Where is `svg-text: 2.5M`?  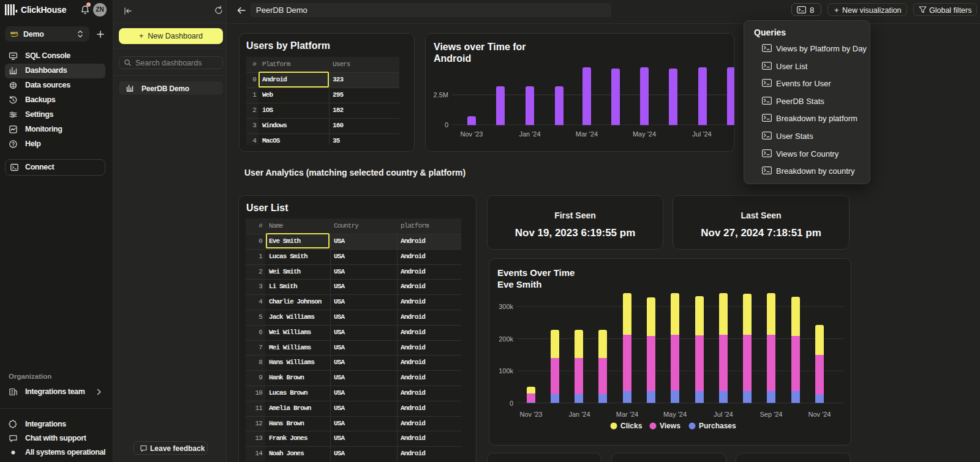
svg-text: 2.5M is located at coordinates (441, 95).